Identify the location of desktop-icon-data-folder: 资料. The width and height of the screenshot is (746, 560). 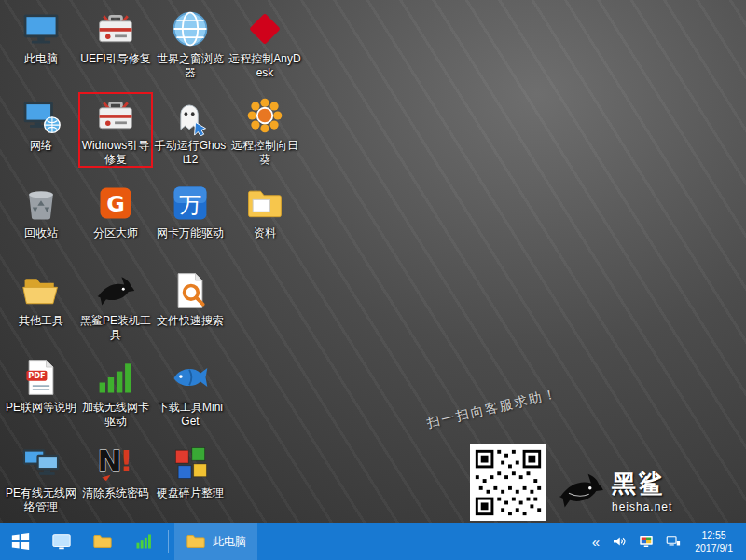
(265, 211).